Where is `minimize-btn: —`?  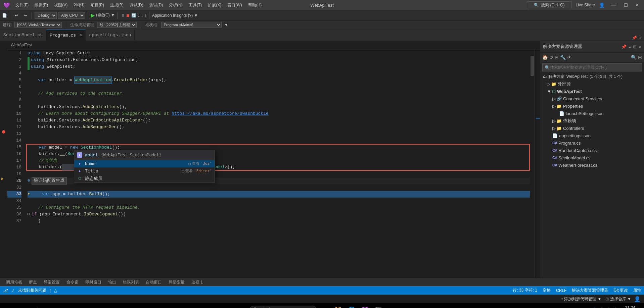 minimize-btn: — is located at coordinates (613, 5).